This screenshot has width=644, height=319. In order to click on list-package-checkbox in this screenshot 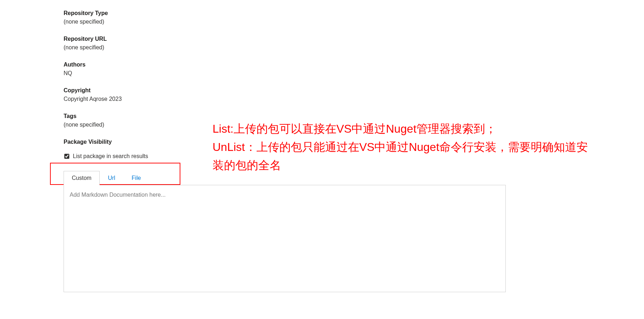, I will do `click(67, 156)`.